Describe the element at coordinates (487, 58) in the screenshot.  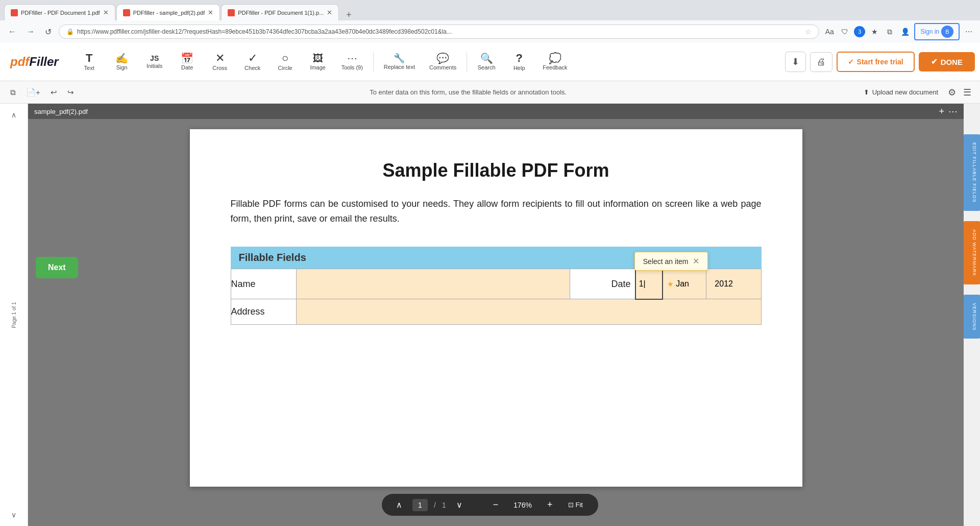
I see `search-icon: 🔍` at that location.